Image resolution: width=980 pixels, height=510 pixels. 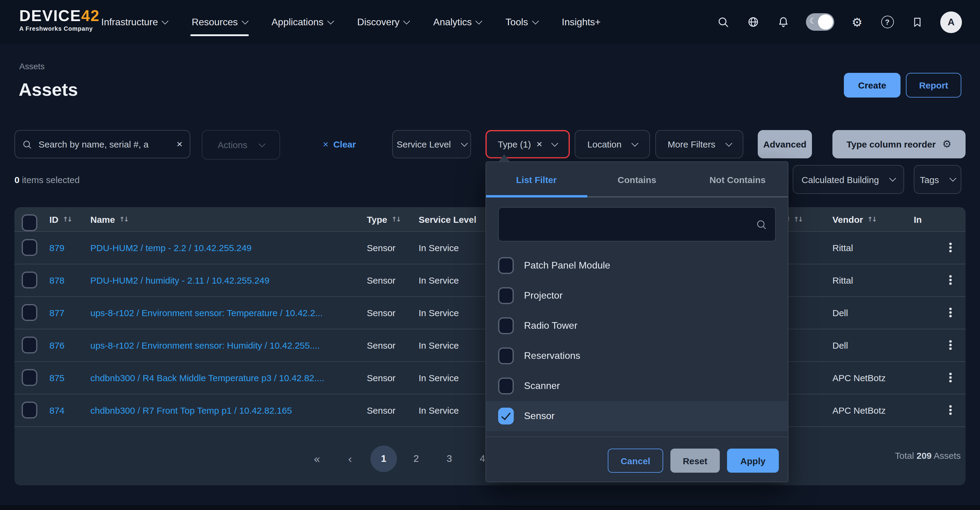 What do you see at coordinates (637, 437) in the screenshot?
I see `panel-footer-divider` at bounding box center [637, 437].